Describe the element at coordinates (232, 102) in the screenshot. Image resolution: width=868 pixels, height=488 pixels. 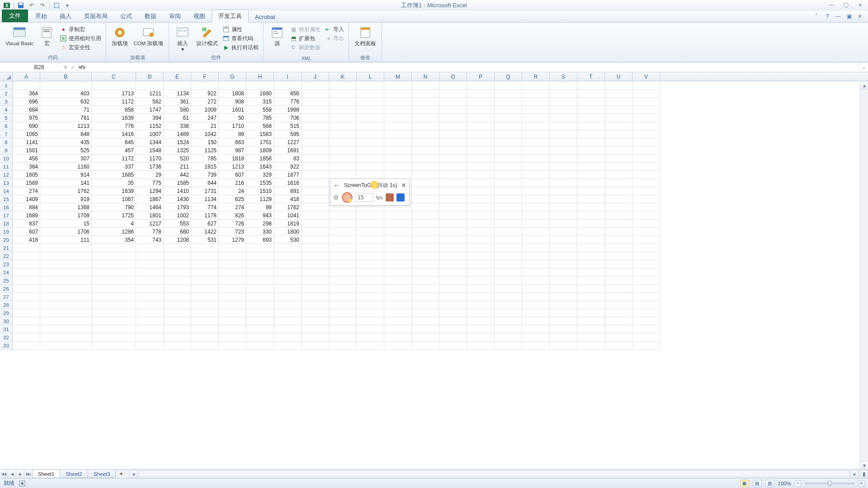
I see `cell: 908` at that location.